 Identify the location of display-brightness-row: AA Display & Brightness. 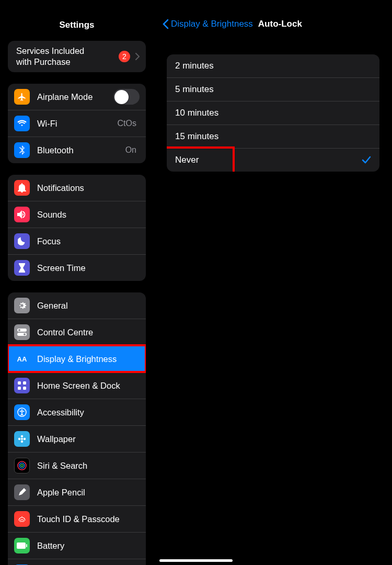
(77, 359).